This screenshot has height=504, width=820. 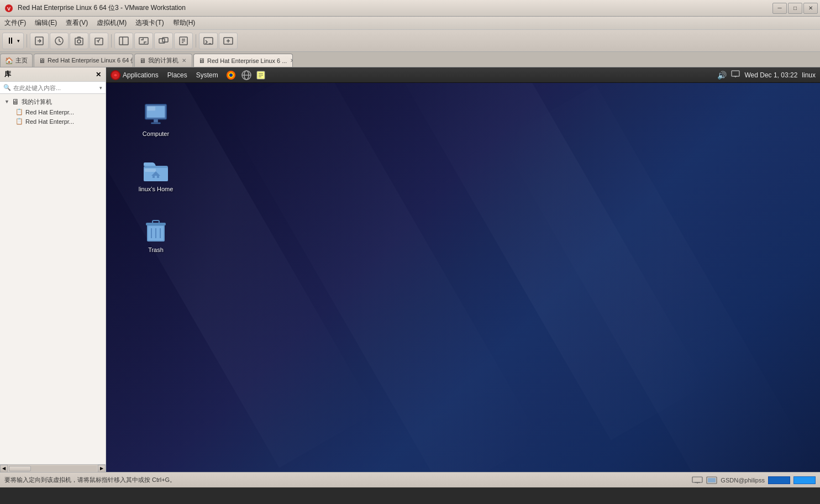 I want to click on restore-button: □, so click(x=795, y=8).